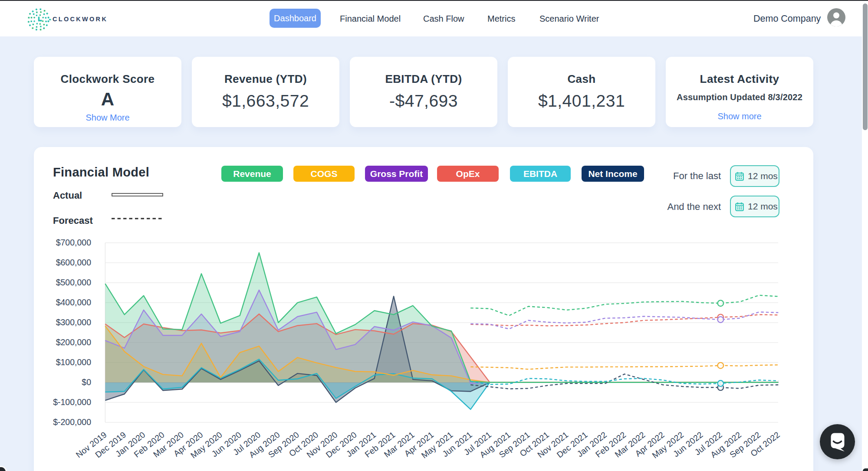 This screenshot has width=868, height=471. What do you see at coordinates (74, 262) in the screenshot?
I see `svg-text: $600,000` at bounding box center [74, 262].